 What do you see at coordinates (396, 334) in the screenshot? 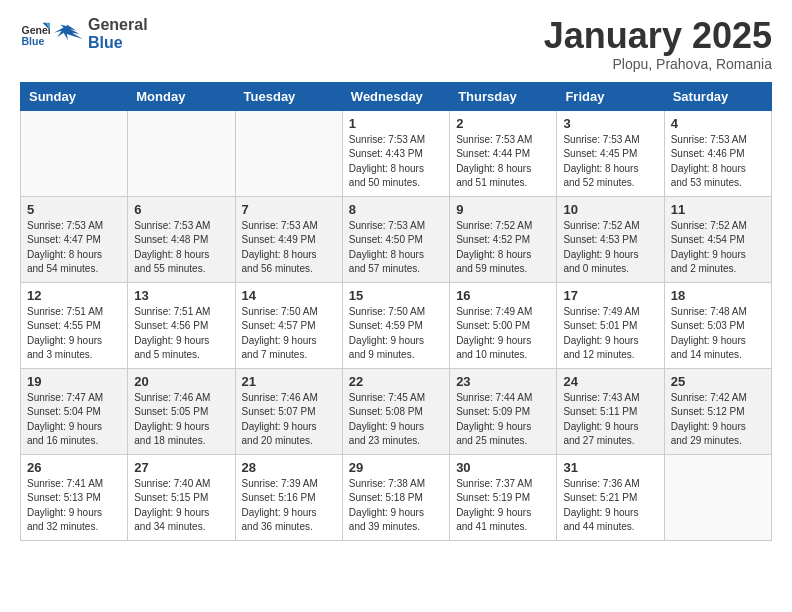
I see `day-info: Sunrise: 7:50 AM Sunset: 4:59 PM Dayligh…` at bounding box center [396, 334].